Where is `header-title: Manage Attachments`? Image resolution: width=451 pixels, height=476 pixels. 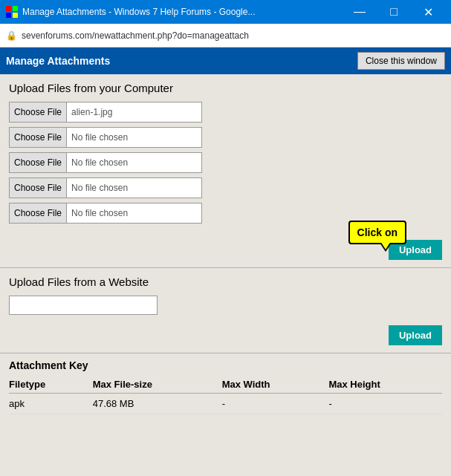 header-title: Manage Attachments is located at coordinates (58, 61).